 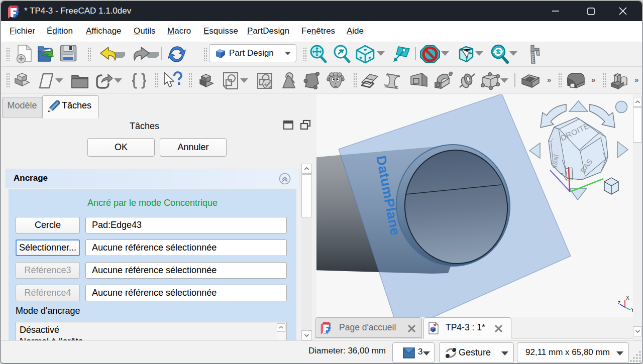 What do you see at coordinates (619, 302) in the screenshot?
I see `svg-text: z` at bounding box center [619, 302].